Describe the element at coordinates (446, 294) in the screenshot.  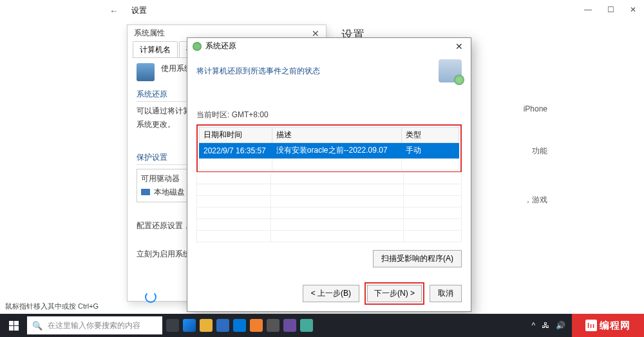
I see `cancel-button: 取消` at that location.